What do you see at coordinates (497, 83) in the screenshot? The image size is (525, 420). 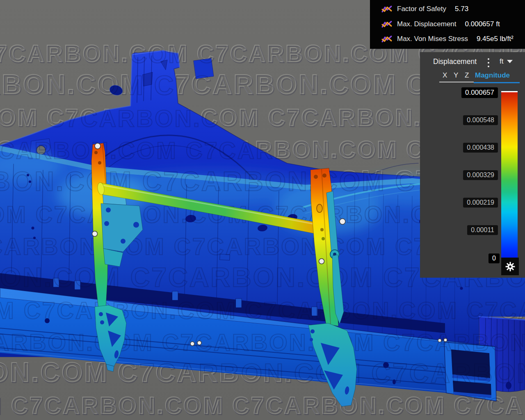 I see `active-tab-underline` at bounding box center [497, 83].